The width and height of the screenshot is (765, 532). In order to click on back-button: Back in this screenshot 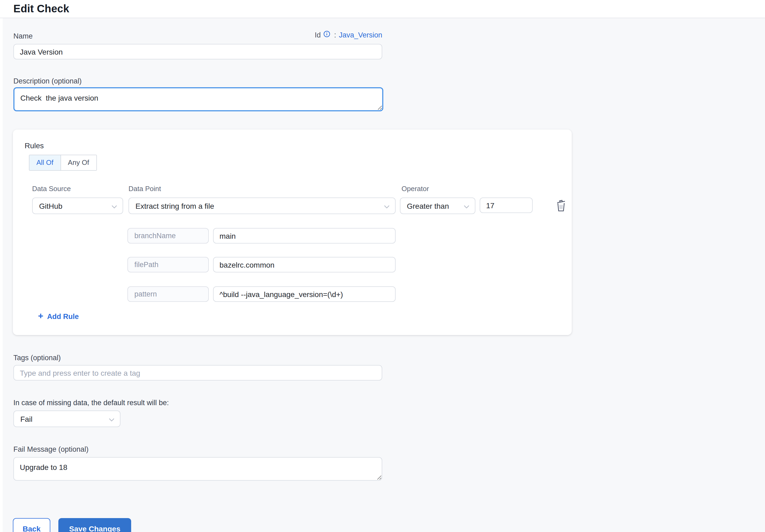, I will do `click(32, 525)`.